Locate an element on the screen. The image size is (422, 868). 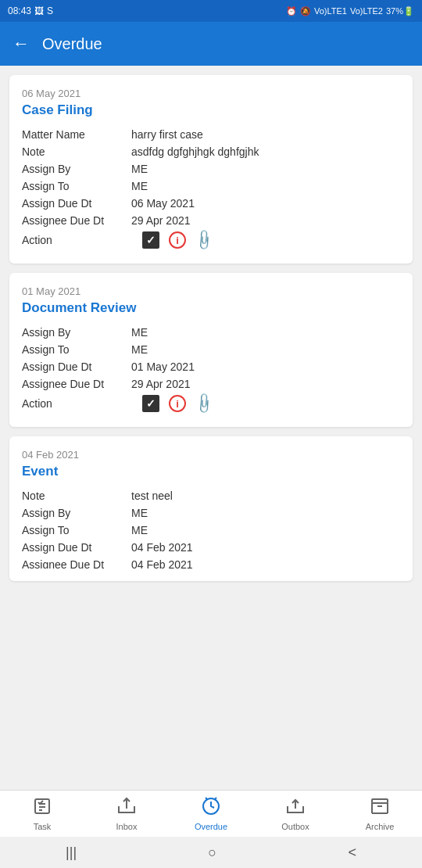
card-date-2: 01 May 2021 is located at coordinates (211, 291).